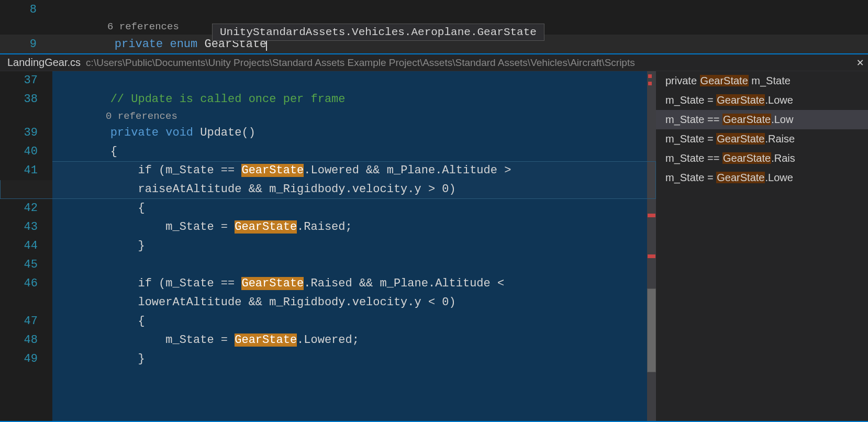 Image resolution: width=868 pixels, height=422 pixels. What do you see at coordinates (26, 133) in the screenshot?
I see `line-number: 39` at bounding box center [26, 133].